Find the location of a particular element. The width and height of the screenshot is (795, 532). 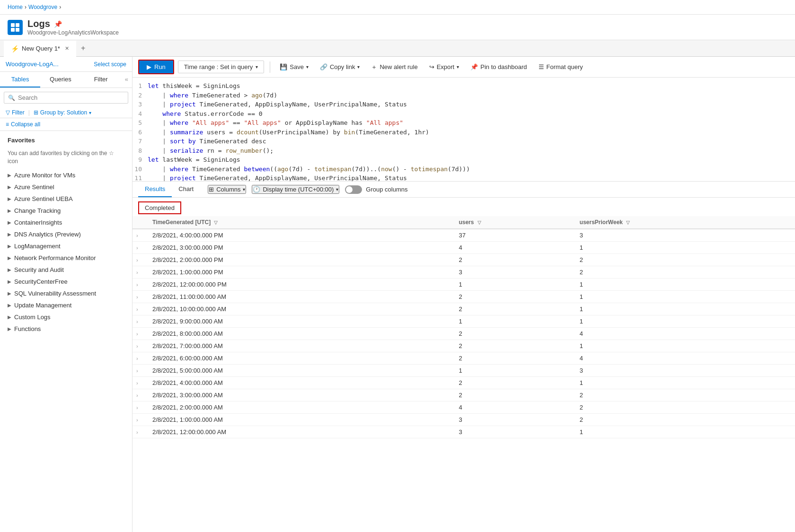

sidebar-item-azure-monitor-vms: ▶ Azure Monitor for VMs is located at coordinates (66, 175).